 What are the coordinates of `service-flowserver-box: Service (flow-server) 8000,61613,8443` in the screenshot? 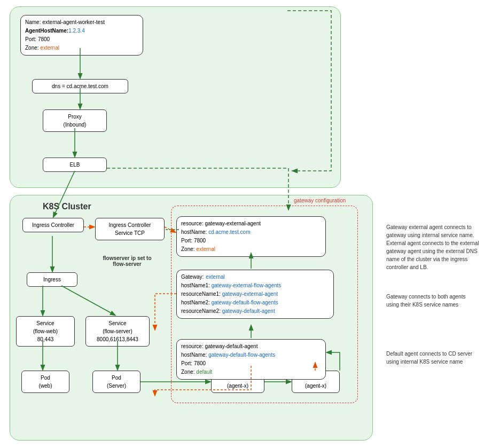 It's located at (118, 331).